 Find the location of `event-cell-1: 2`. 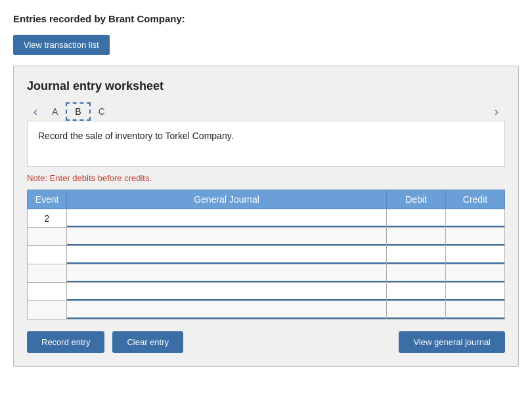

event-cell-1: 2 is located at coordinates (47, 218).